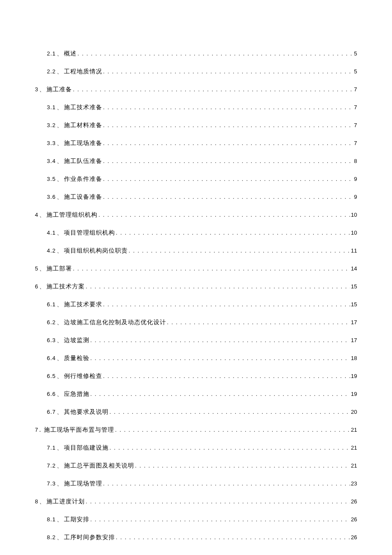 Image resolution: width=392 pixels, height=555 pixels. What do you see at coordinates (68, 520) in the screenshot?
I see `toc-entry-label: 8.1、工期安排` at bounding box center [68, 520].